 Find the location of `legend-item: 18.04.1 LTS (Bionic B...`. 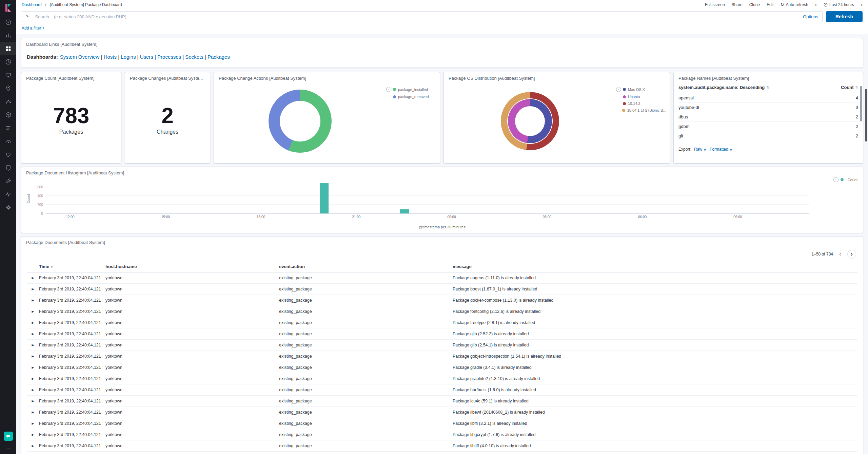

legend-item: 18.04.1 LTS (Bionic B... is located at coordinates (641, 110).